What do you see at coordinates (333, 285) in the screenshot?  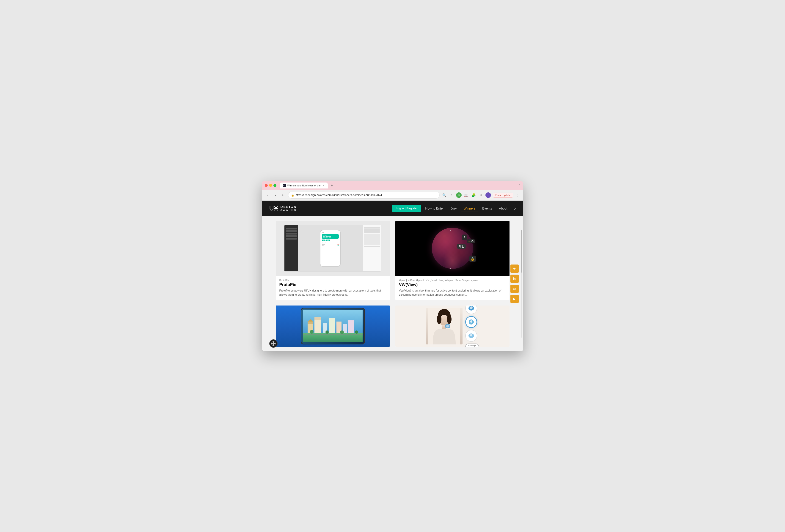 I see `card-title: ProtoPie` at bounding box center [333, 285].